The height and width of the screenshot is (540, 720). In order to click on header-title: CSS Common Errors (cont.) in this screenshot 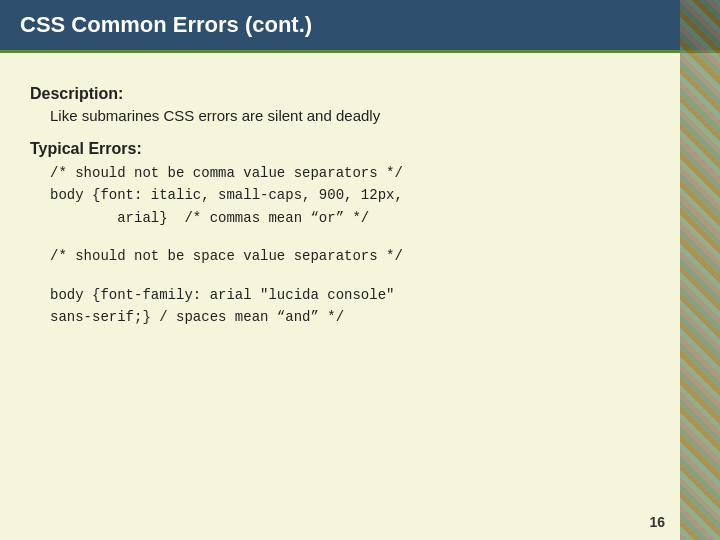, I will do `click(166, 24)`.